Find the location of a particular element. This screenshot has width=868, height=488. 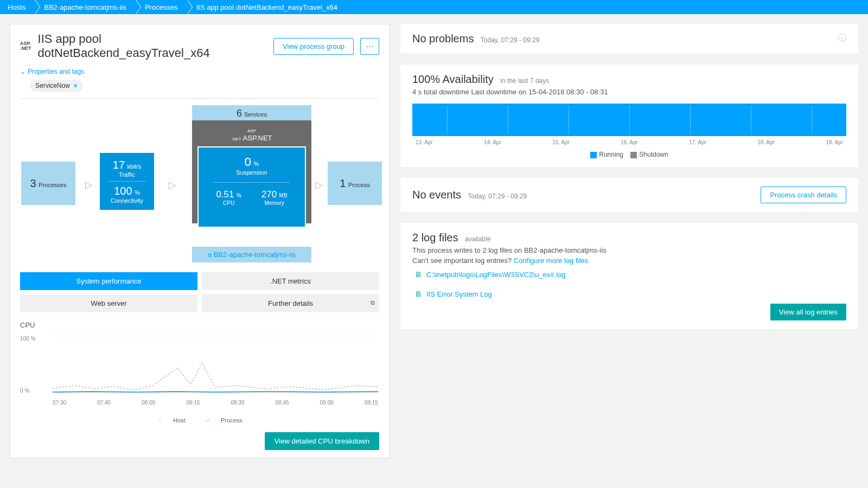

tab-system-performance: System performance is located at coordinates (108, 281).